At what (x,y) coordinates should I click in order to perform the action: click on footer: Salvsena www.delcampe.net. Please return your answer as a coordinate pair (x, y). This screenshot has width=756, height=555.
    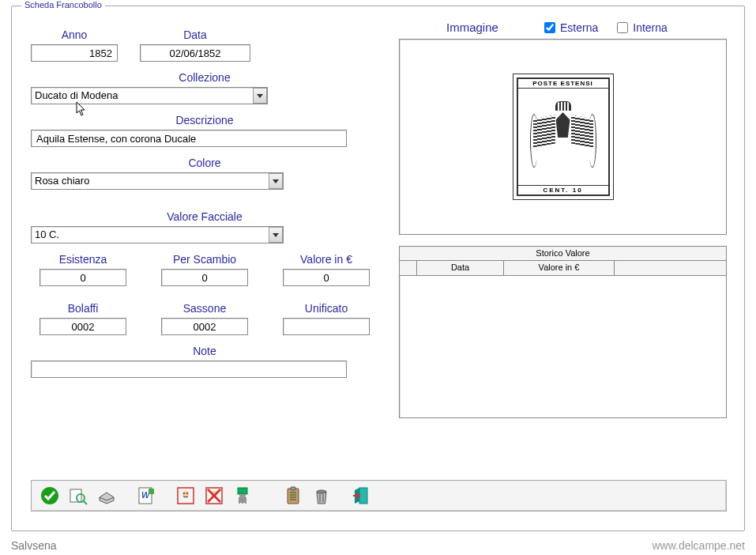
    Looking at the image, I should click on (378, 546).